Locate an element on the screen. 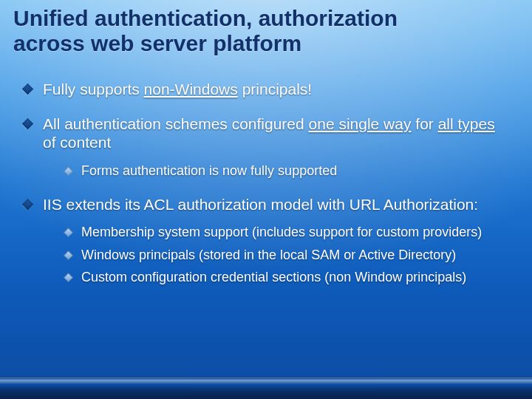 The width and height of the screenshot is (532, 399). text-segment: all types is located at coordinates (467, 124).